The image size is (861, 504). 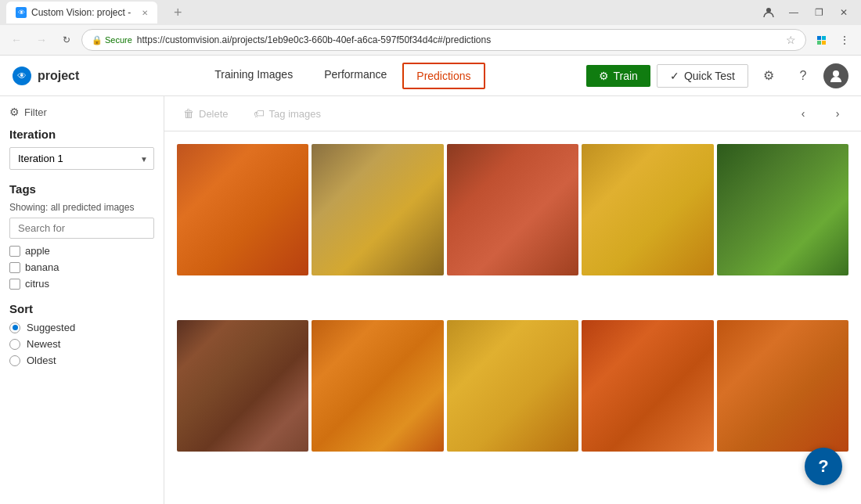 What do you see at coordinates (675, 76) in the screenshot?
I see `checkmark-icon: ✓` at bounding box center [675, 76].